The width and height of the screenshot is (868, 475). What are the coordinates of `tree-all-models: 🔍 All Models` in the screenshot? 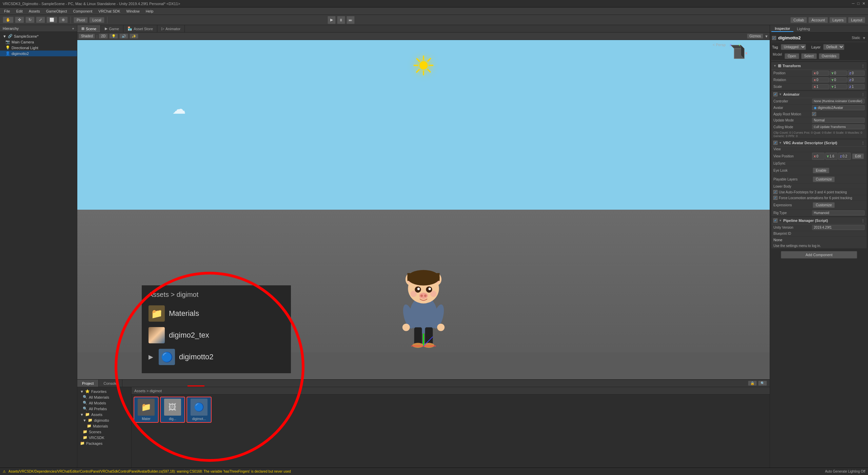 It's located at (104, 403).